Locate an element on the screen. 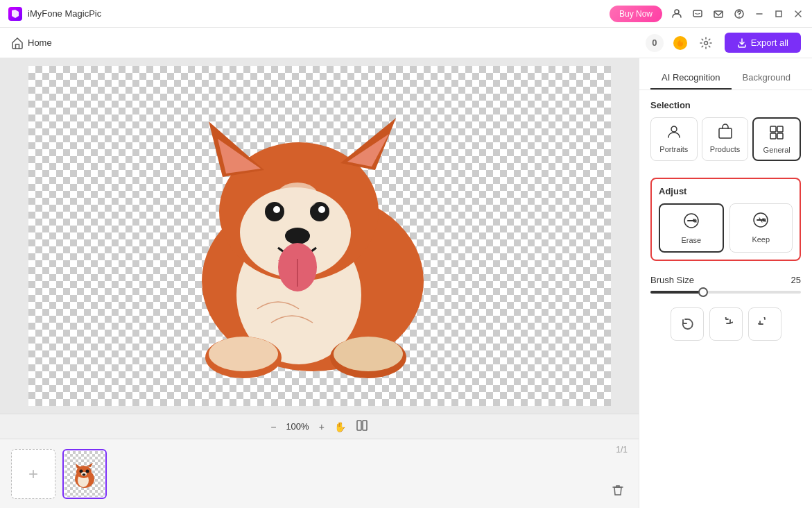 This screenshot has width=812, height=508. selection-section: Selection Portraits Products is located at coordinates (725, 130).